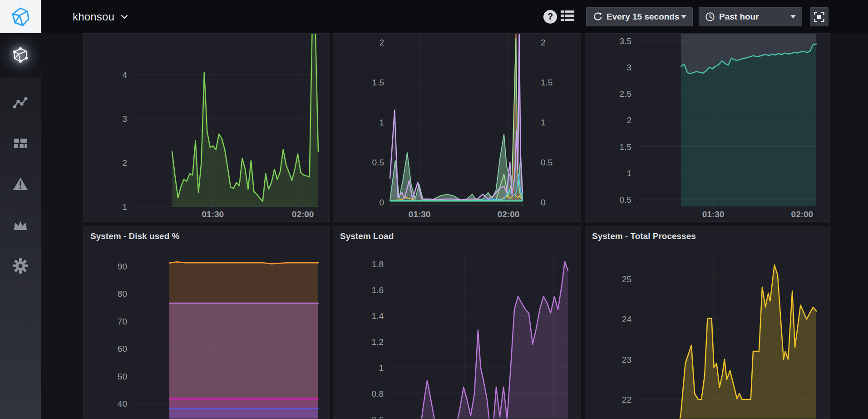  What do you see at coordinates (123, 266) in the screenshot?
I see `svg-text: 90` at bounding box center [123, 266].